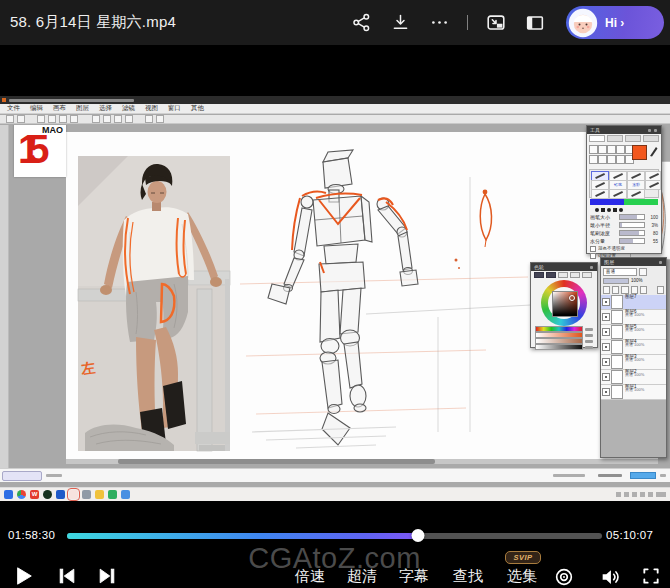  I want to click on next-episode-button, so click(108, 577).